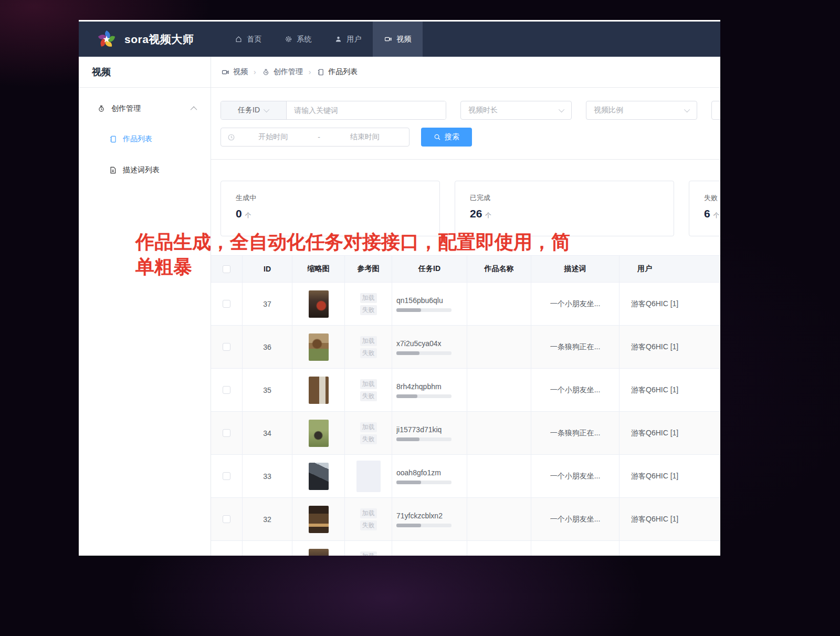 The image size is (840, 636). What do you see at coordinates (323, 39) in the screenshot?
I see `nav-menu: 首页 系统 用户 视频` at bounding box center [323, 39].